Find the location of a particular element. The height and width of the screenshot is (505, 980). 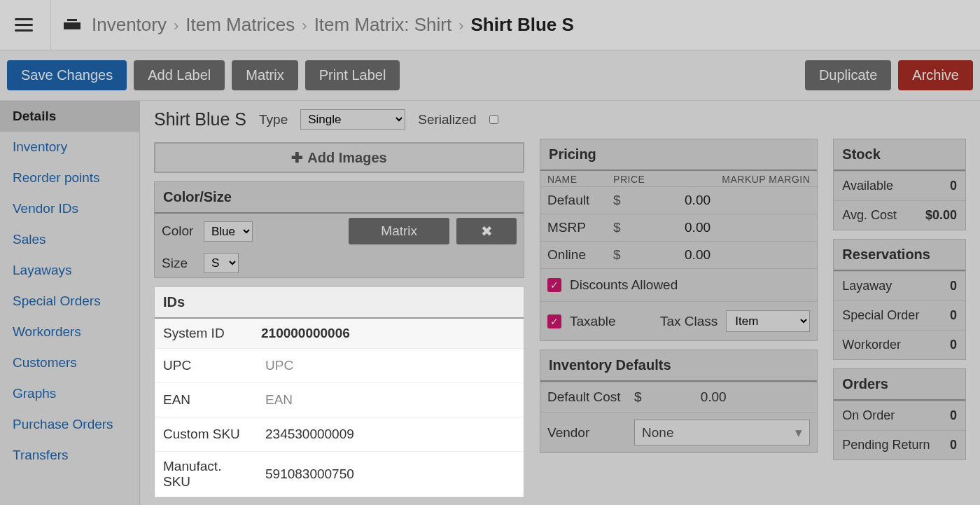

sidebar-item-special-orders: Special Orders is located at coordinates (70, 301).